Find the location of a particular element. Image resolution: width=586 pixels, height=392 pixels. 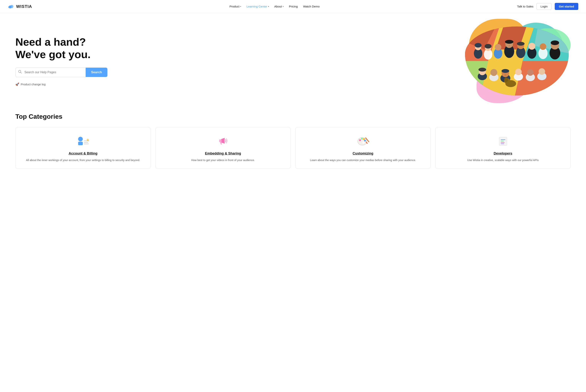

card-embedding-sharing: Embedding & Sharing How best to get your… is located at coordinates (223, 148).